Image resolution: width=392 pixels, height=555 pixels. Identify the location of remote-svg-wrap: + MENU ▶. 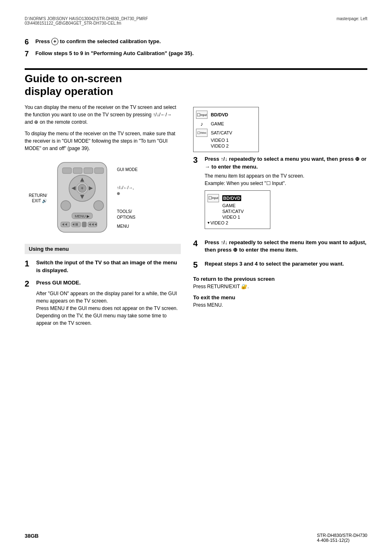
(82, 198).